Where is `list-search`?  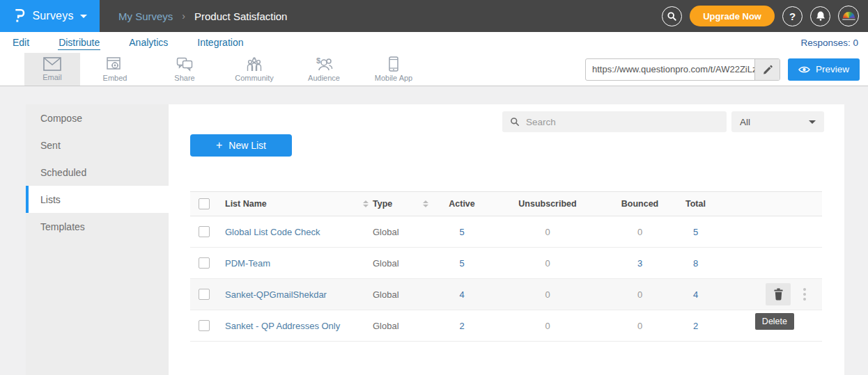
list-search is located at coordinates (614, 122).